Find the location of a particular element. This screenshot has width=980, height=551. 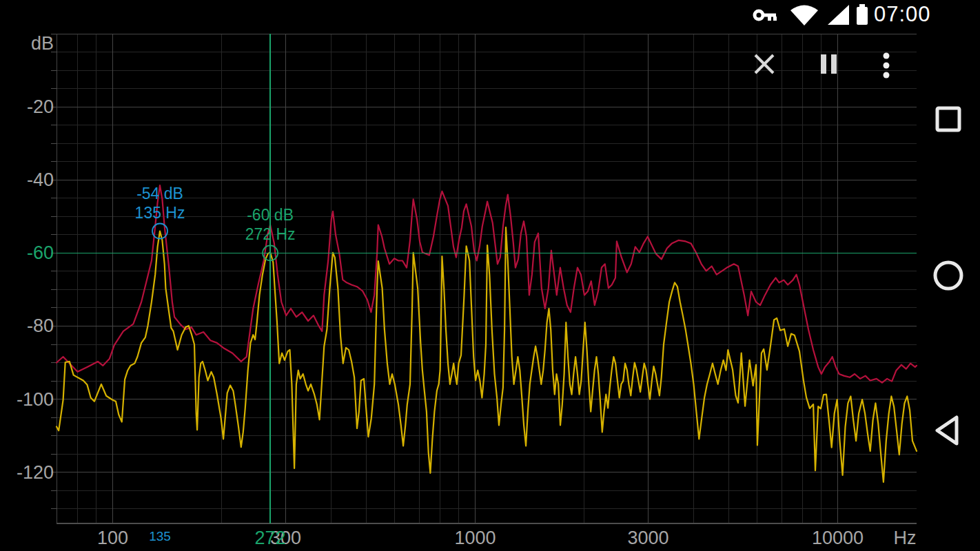

overflow-menu-button is located at coordinates (886, 65).